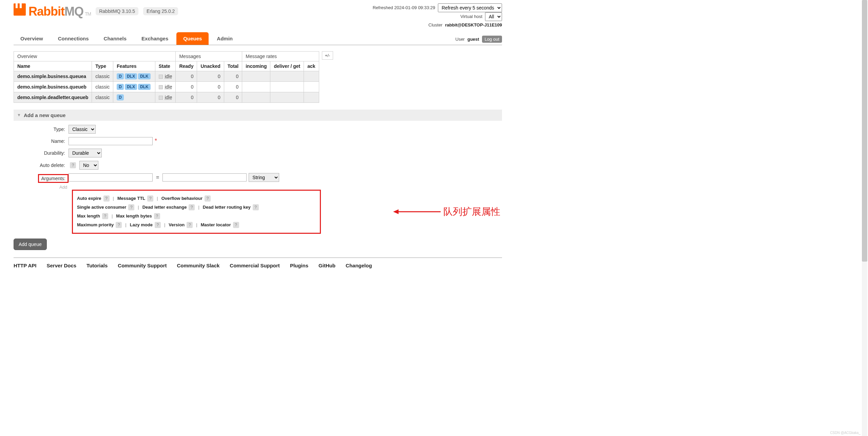 Image resolution: width=868 pixels, height=436 pixels. What do you see at coordinates (89, 216) in the screenshot?
I see `argument-hint: Max length` at bounding box center [89, 216].